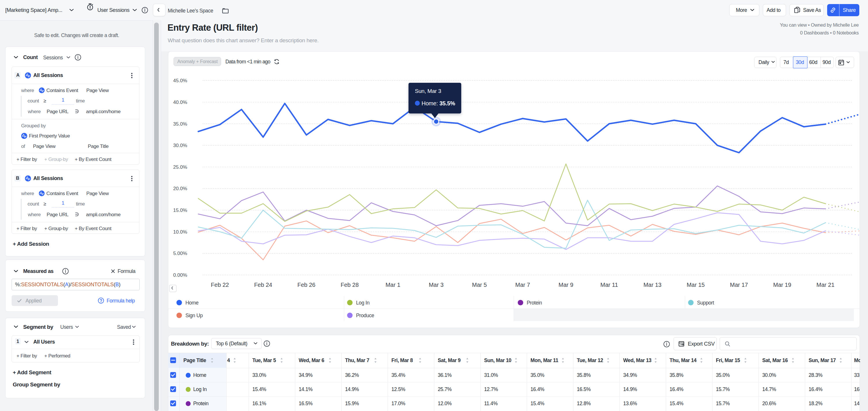 The width and height of the screenshot is (868, 411). Describe the element at coordinates (180, 145) in the screenshot. I see `svg-text: 30.0%` at that location.